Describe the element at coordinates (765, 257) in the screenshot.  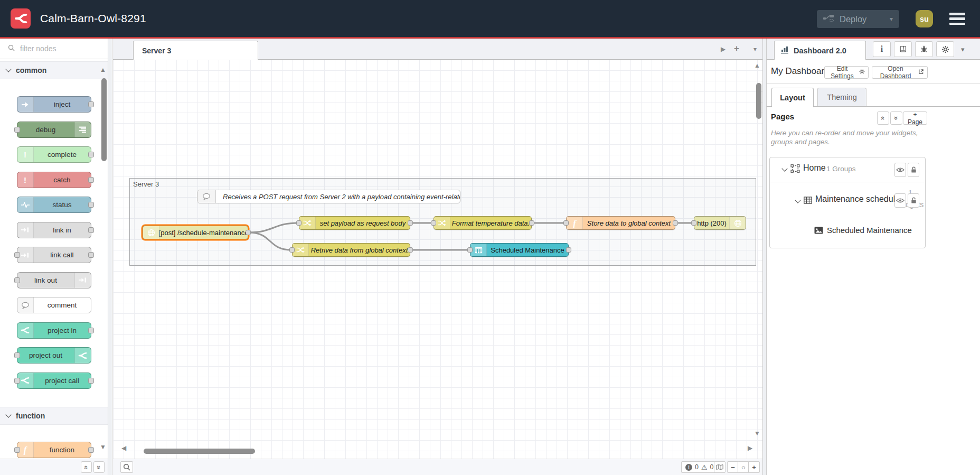
I see `sidebar-resize-handle` at that location.